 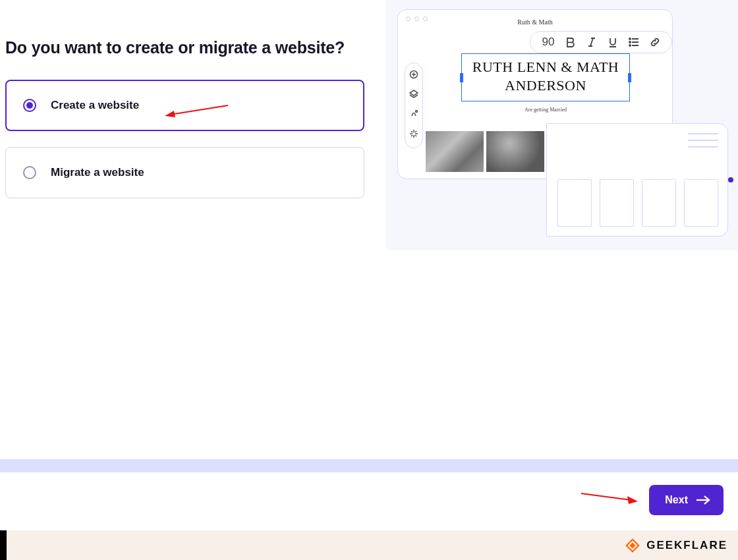 What do you see at coordinates (369, 466) in the screenshot?
I see `progress-band` at bounding box center [369, 466].